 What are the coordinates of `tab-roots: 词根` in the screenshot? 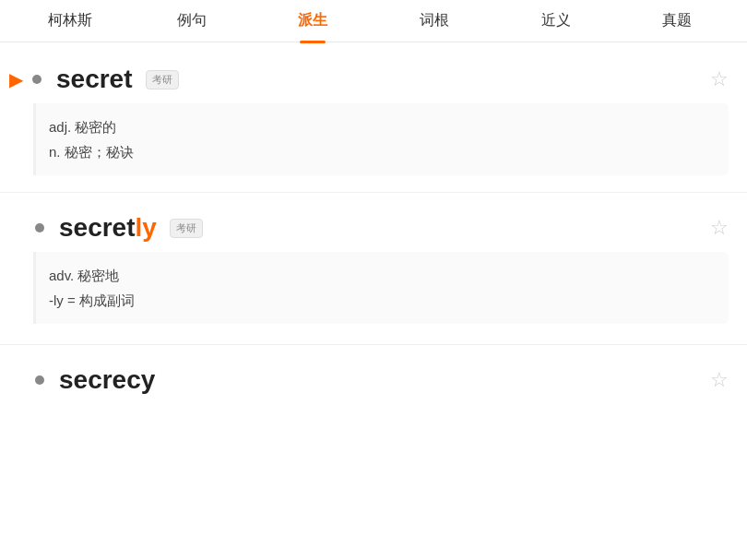 It's located at (434, 20).